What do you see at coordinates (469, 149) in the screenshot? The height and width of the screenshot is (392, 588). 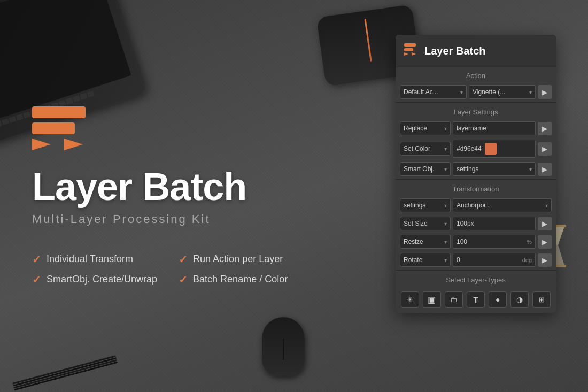 I see `color-hex-value: #d96e44` at bounding box center [469, 149].